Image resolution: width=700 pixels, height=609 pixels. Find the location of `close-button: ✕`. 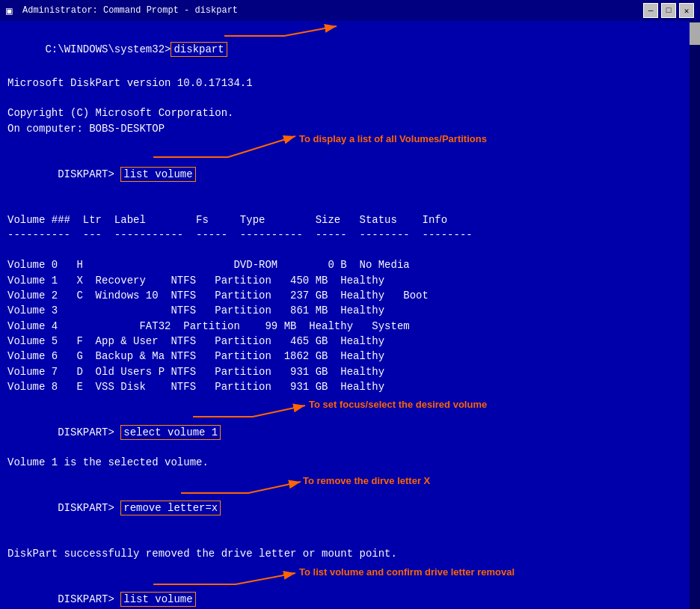

close-button: ✕ is located at coordinates (687, 10).